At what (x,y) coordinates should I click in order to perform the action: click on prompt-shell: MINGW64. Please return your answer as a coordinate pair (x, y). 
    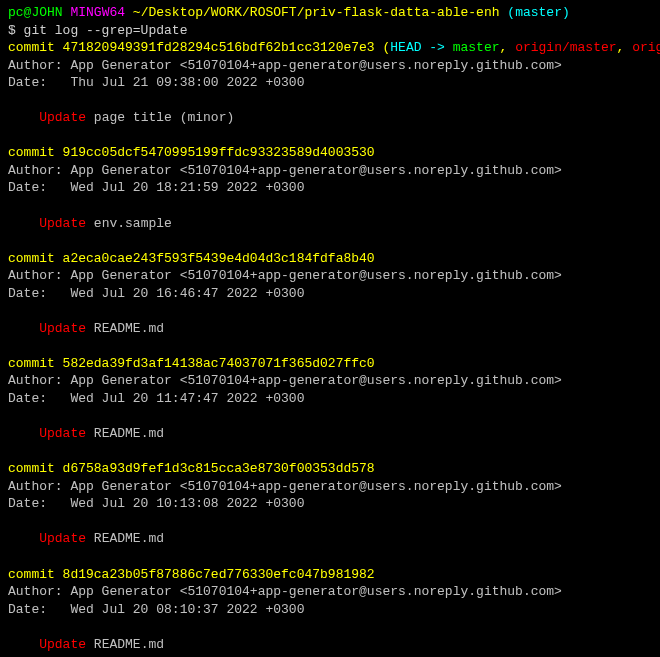
    Looking at the image, I should click on (98, 12).